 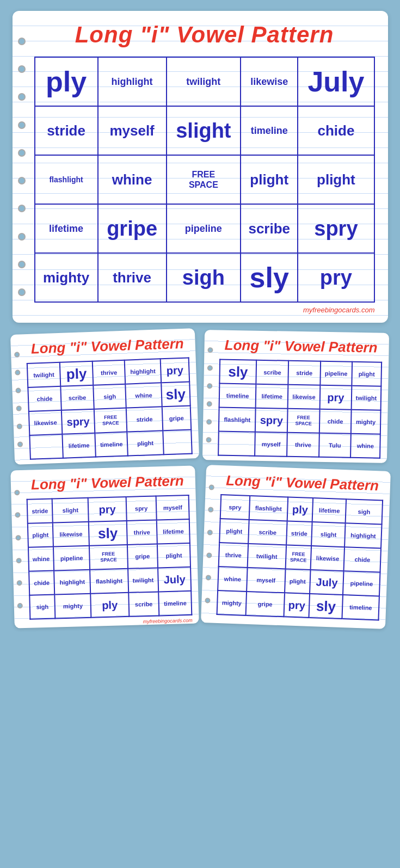 What do you see at coordinates (237, 420) in the screenshot?
I see `cell: flashlight` at bounding box center [237, 420].